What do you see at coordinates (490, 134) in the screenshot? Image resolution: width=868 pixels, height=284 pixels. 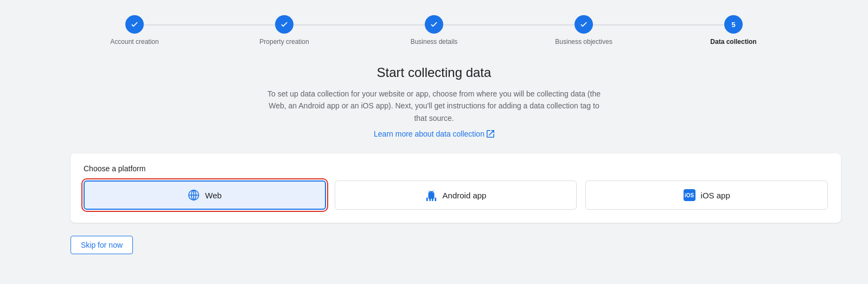 I see `external-link-icon` at bounding box center [490, 134].